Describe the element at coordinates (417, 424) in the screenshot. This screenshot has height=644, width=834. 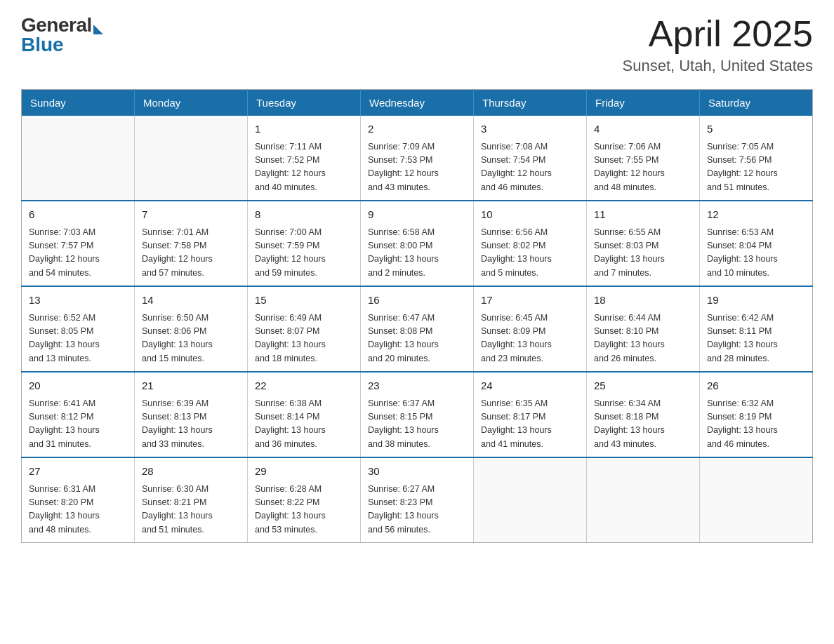
I see `day-info: Sunrise: 6:37 AM Sunset: 8:15 PM Dayligh…` at that location.